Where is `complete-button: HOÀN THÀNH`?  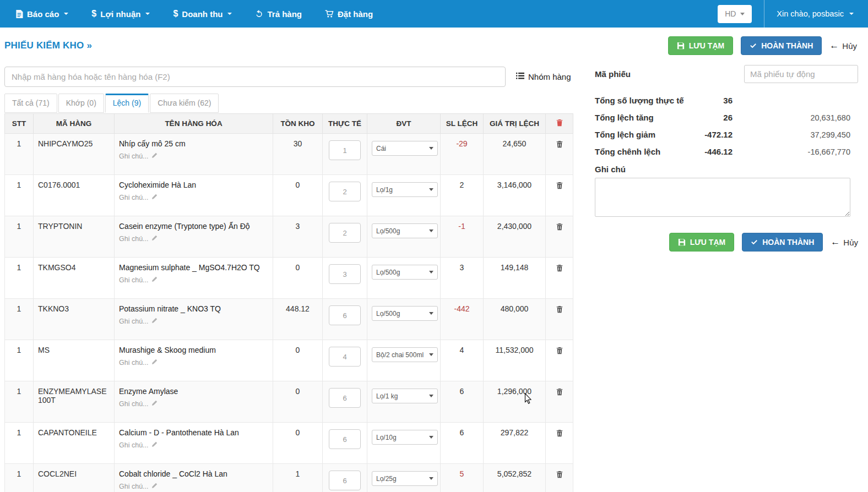
complete-button: HOÀN THÀNH is located at coordinates (781, 46).